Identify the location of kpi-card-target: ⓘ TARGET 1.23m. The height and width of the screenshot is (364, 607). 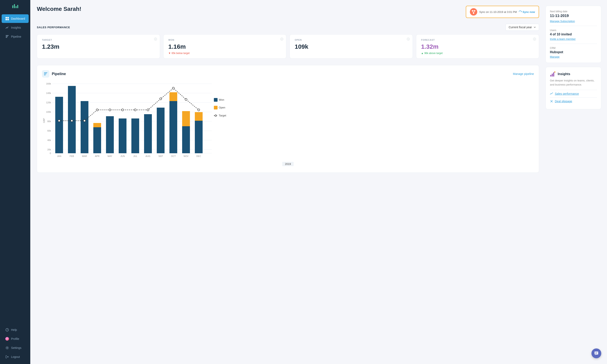
(99, 47).